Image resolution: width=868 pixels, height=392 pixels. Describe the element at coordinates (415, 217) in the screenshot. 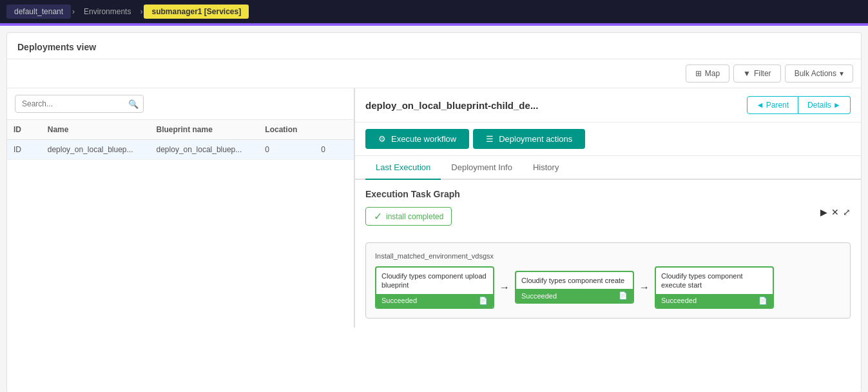

I see `install-badge-label: install completed` at that location.